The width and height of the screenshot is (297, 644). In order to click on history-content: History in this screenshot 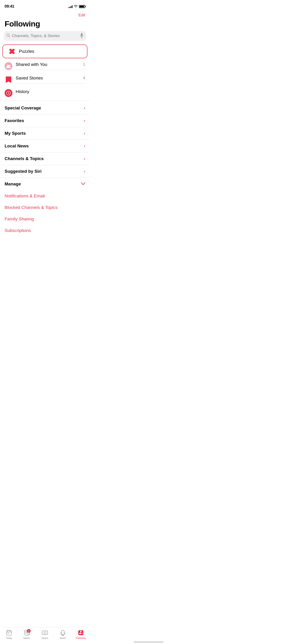, I will do `click(50, 93)`.